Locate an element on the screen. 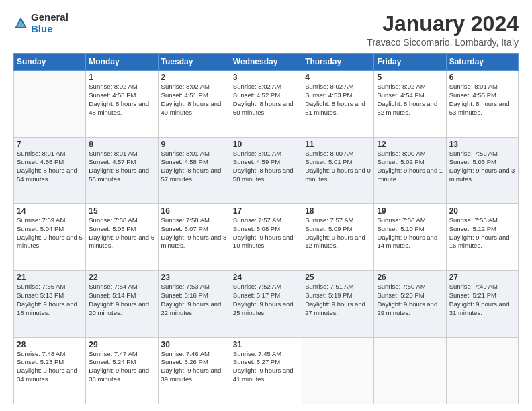 The height and width of the screenshot is (411, 532). day-info: Sunrise: 8:02 AMSunset: 4:54 PMDaylight:… is located at coordinates (410, 99).